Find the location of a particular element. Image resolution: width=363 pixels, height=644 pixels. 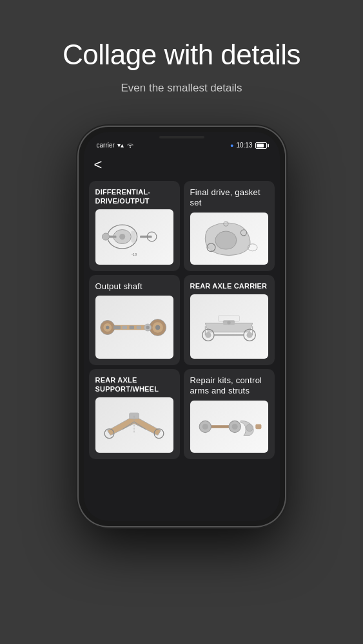

repair-diagram is located at coordinates (229, 426).